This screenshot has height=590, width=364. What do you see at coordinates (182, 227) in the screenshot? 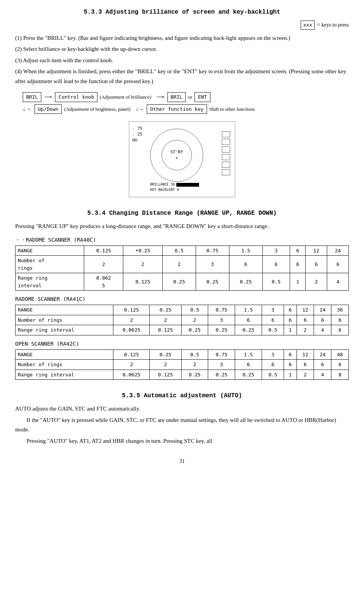
I see `section2-para-1: Pressing "RANGE UP" key produces a long-…` at bounding box center [182, 227].